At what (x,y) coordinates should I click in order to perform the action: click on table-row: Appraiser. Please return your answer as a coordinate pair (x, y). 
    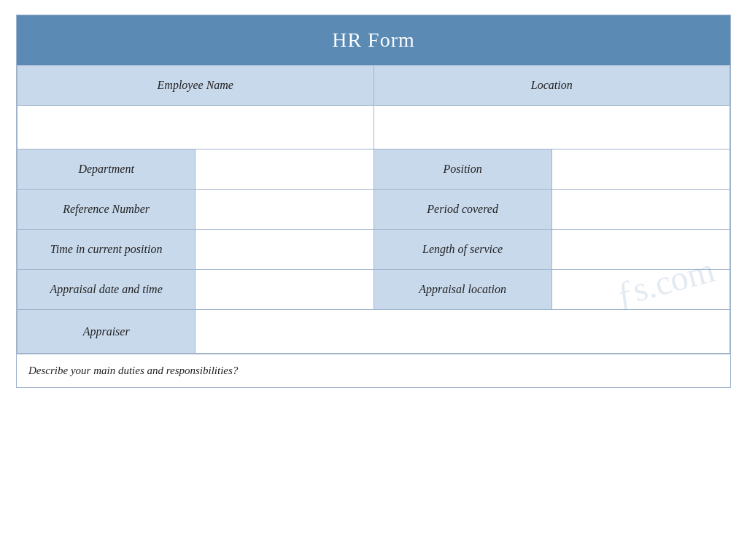
    Looking at the image, I should click on (374, 332).